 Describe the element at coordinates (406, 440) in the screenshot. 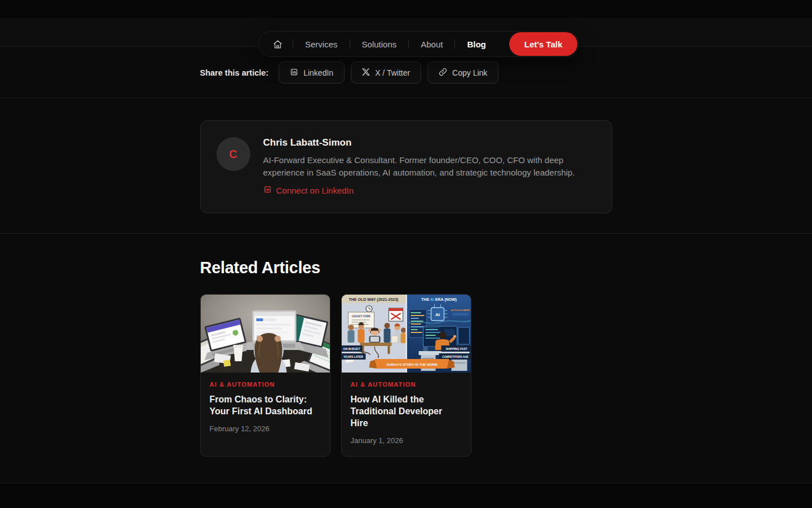

I see `article-date: January 1, 2026` at that location.